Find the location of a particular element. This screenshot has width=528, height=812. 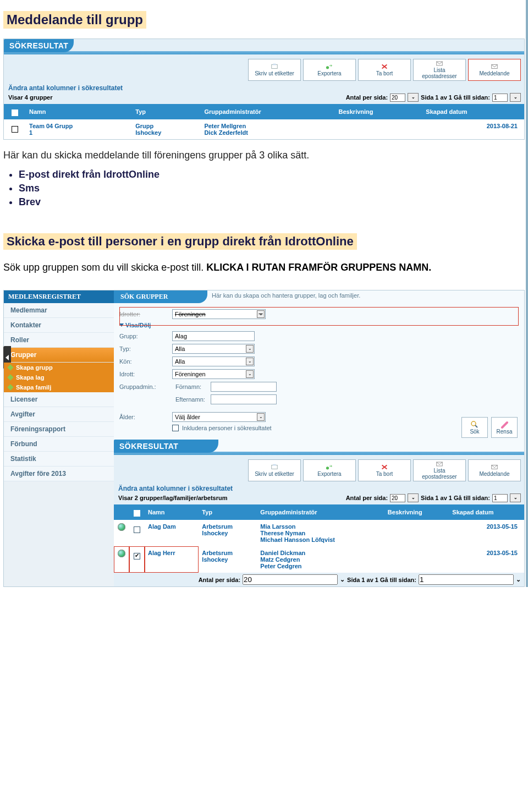

delete-icon is located at coordinates (384, 467).